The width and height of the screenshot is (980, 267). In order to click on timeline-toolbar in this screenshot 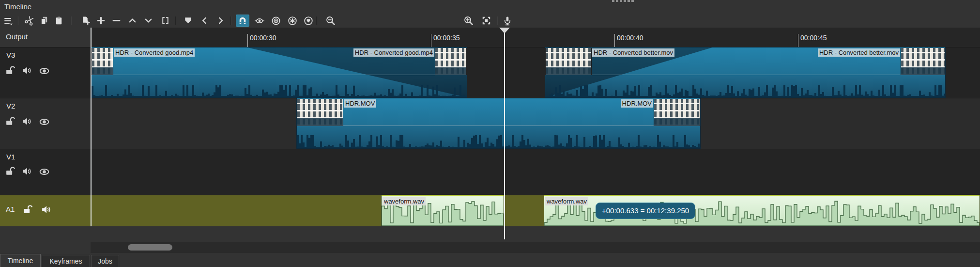, I will do `click(490, 20)`.